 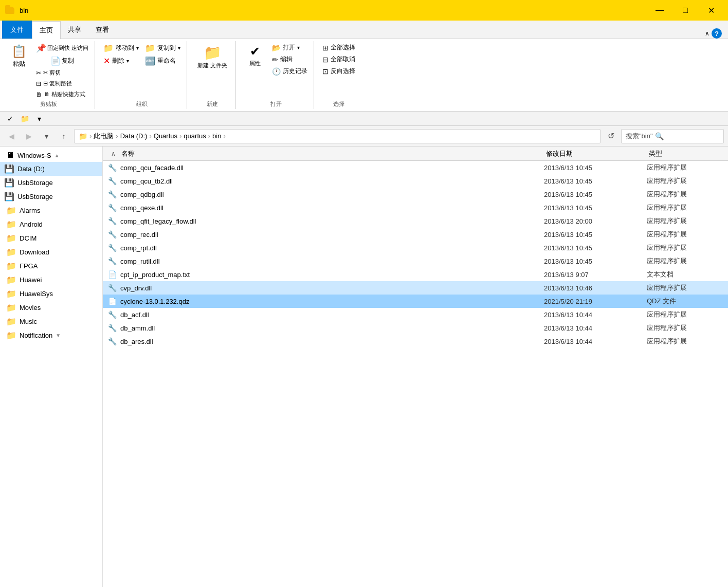 What do you see at coordinates (711, 10) in the screenshot?
I see `close-button: ✕` at bounding box center [711, 10].